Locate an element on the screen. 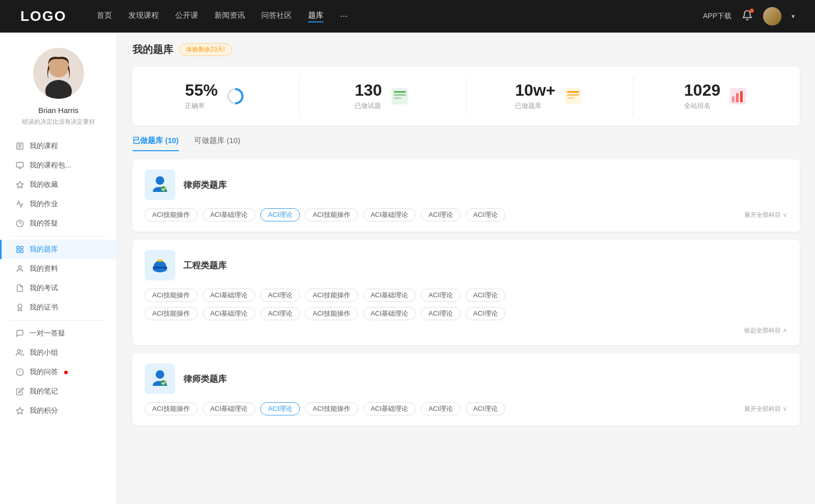 This screenshot has width=815, height=504. sidebar-item-my-questions: 我的问答 is located at coordinates (58, 372).